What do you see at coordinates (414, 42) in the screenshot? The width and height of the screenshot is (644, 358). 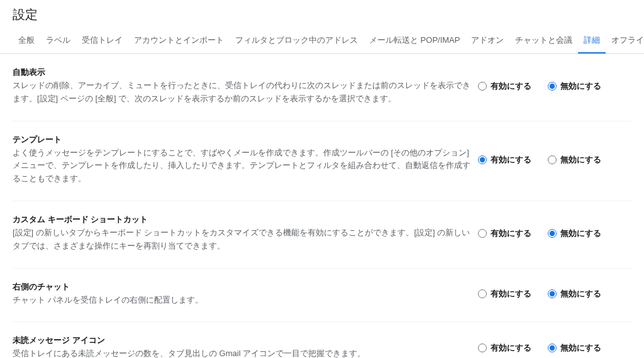 I see `tab-5: メール転送と POP/IMAP` at bounding box center [414, 42].